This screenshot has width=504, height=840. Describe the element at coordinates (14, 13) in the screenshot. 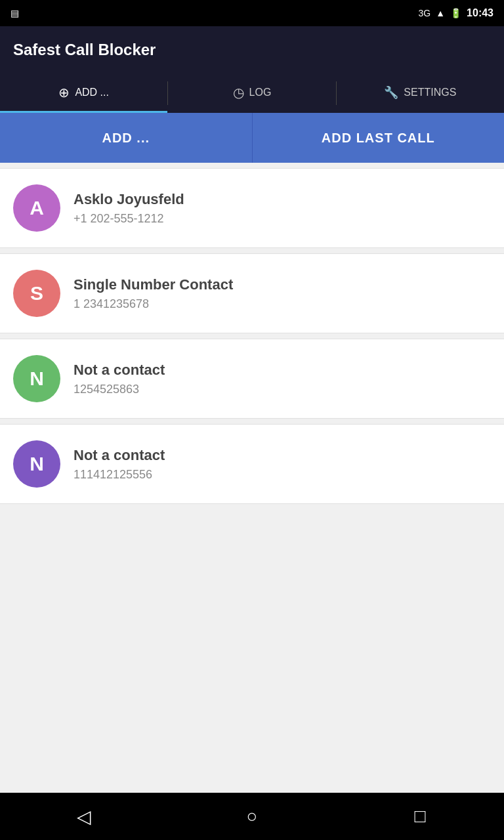

I see `notification-icon: ▤` at that location.